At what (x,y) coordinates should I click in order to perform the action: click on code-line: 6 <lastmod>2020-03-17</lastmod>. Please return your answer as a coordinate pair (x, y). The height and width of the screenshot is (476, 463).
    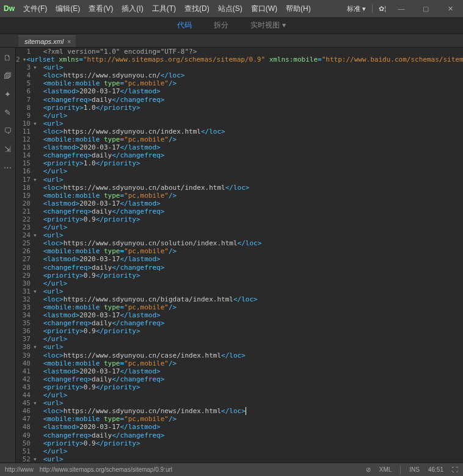
    Looking at the image, I should click on (239, 92).